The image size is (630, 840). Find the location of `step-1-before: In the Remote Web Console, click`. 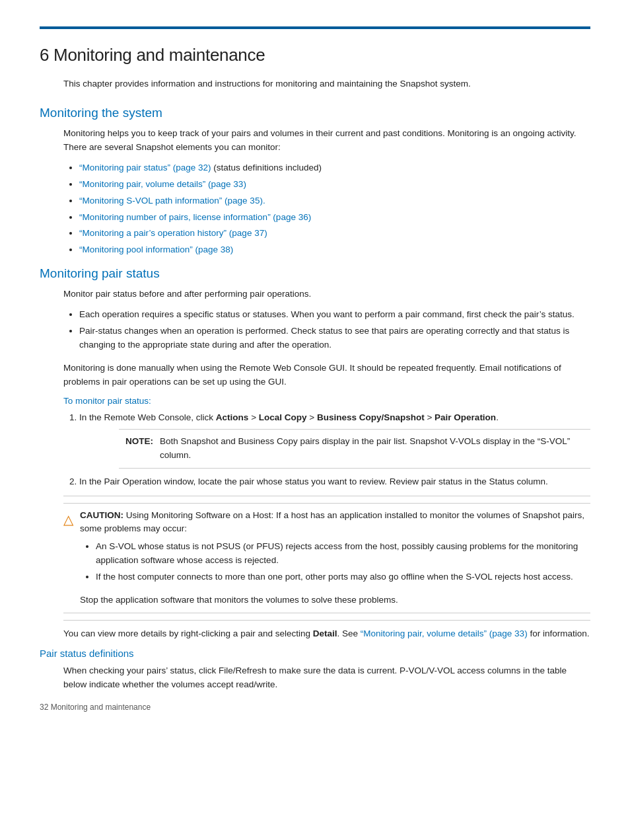

step-1-before: In the Remote Web Console, click is located at coordinates (148, 418).